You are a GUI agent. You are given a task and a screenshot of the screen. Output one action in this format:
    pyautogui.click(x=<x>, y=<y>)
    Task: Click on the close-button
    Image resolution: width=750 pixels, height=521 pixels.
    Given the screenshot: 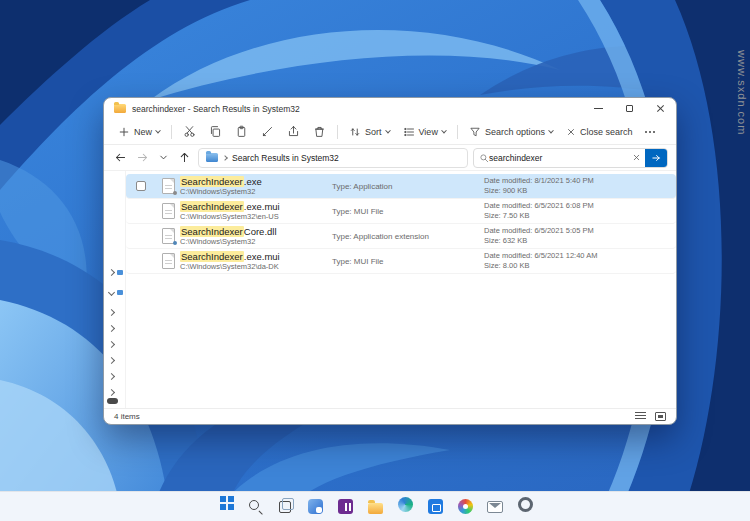 What is the action you would take?
    pyautogui.click(x=660, y=108)
    